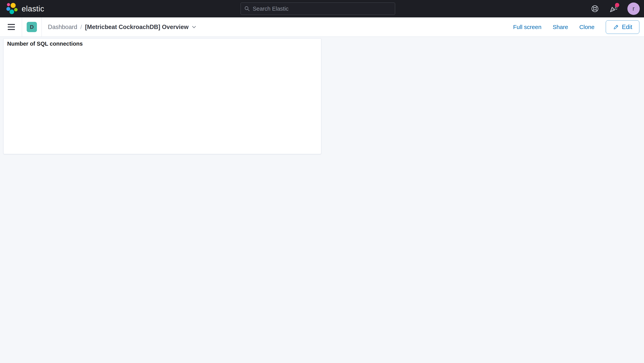 The height and width of the screenshot is (363, 644). I want to click on breadcrumb-dashboard: Dashboard, so click(62, 27).